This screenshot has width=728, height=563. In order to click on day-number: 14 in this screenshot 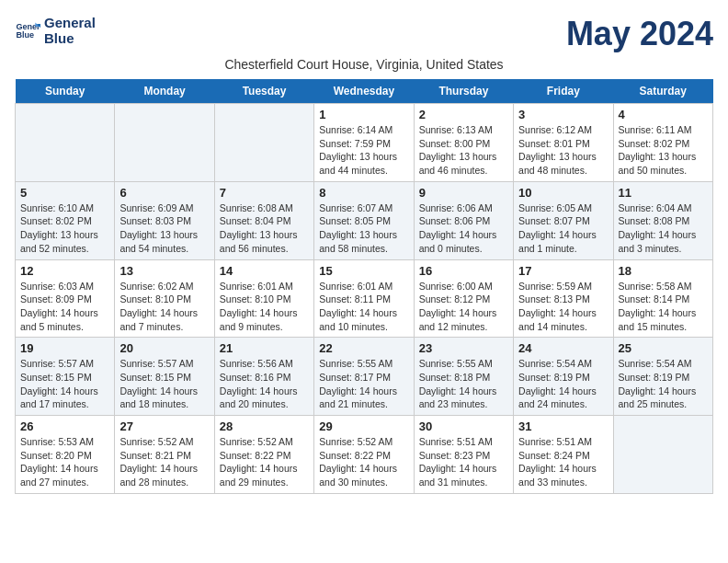, I will do `click(265, 270)`.